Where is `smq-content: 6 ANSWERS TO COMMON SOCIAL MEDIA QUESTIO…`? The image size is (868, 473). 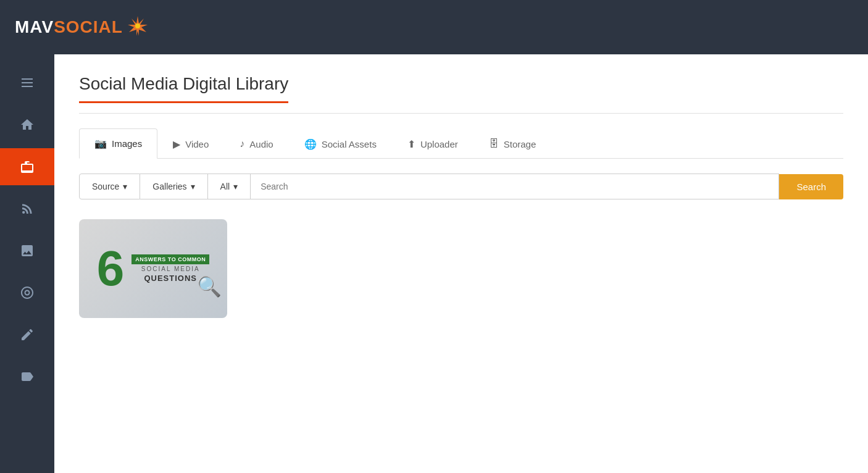 smq-content: 6 ANSWERS TO COMMON SOCIAL MEDIA QUESTIO… is located at coordinates (153, 269).